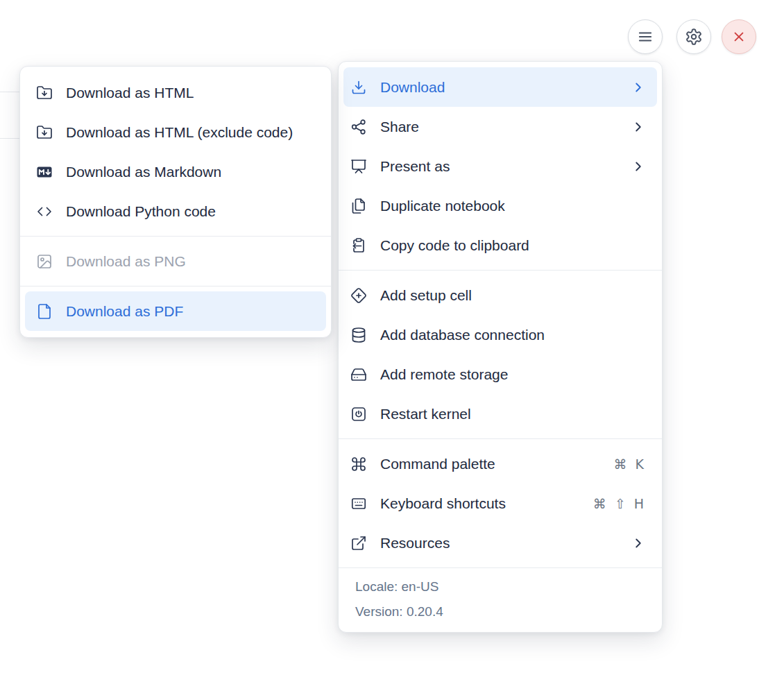 Image resolution: width=784 pixels, height=684 pixels. What do you see at coordinates (44, 262) in the screenshot?
I see `image-icon` at bounding box center [44, 262].